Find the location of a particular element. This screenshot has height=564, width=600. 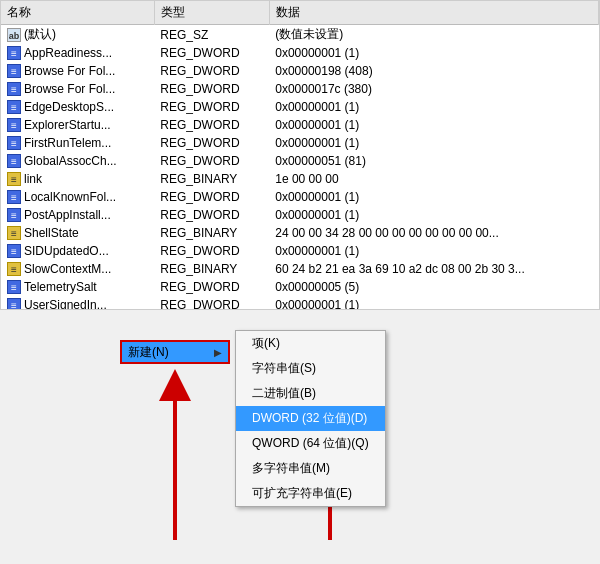

submenu-item: DWORD (32 位值)(D) is located at coordinates (310, 418).